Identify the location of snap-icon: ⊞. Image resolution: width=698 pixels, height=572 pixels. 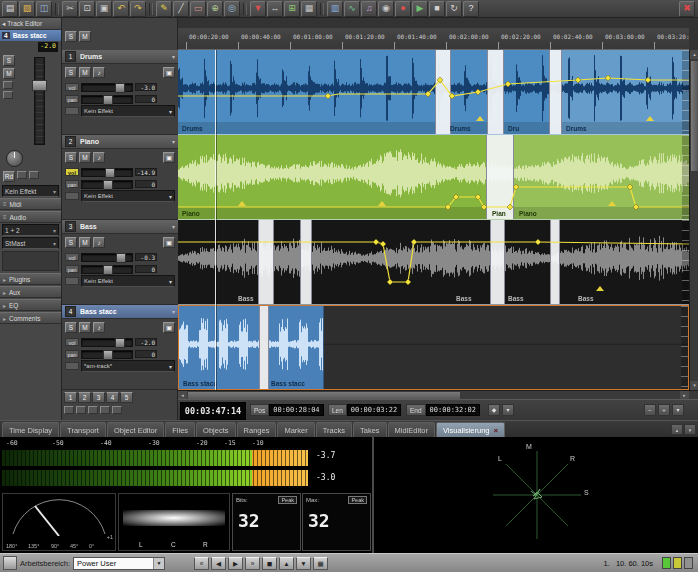
(292, 9).